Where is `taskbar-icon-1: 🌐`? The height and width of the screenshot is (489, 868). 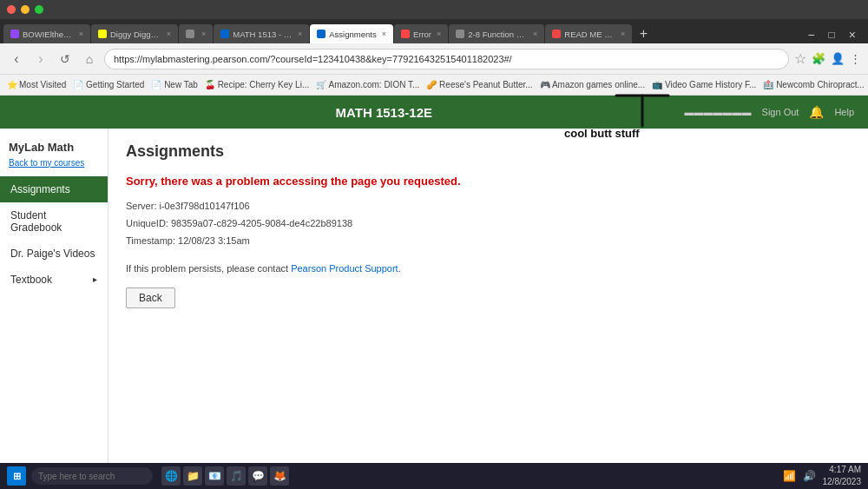
taskbar-icon-1: 🌐 is located at coordinates (171, 476).